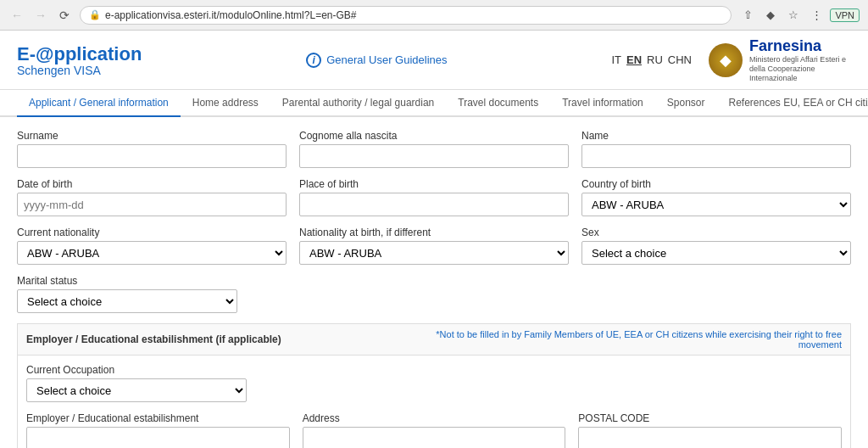 The image size is (868, 448). I want to click on surname-group: Surname, so click(152, 149).